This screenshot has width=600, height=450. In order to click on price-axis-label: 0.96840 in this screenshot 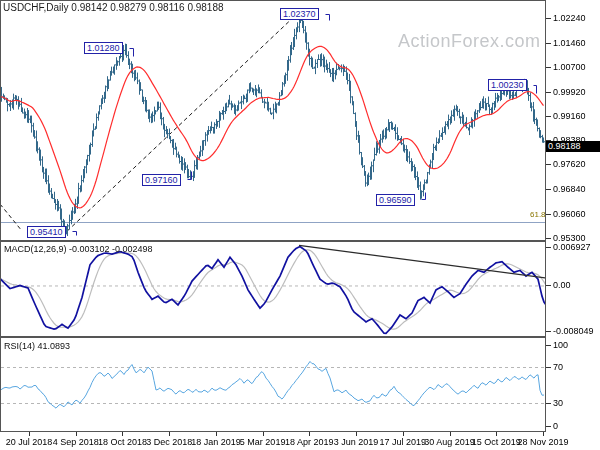, I will do `click(570, 189)`.